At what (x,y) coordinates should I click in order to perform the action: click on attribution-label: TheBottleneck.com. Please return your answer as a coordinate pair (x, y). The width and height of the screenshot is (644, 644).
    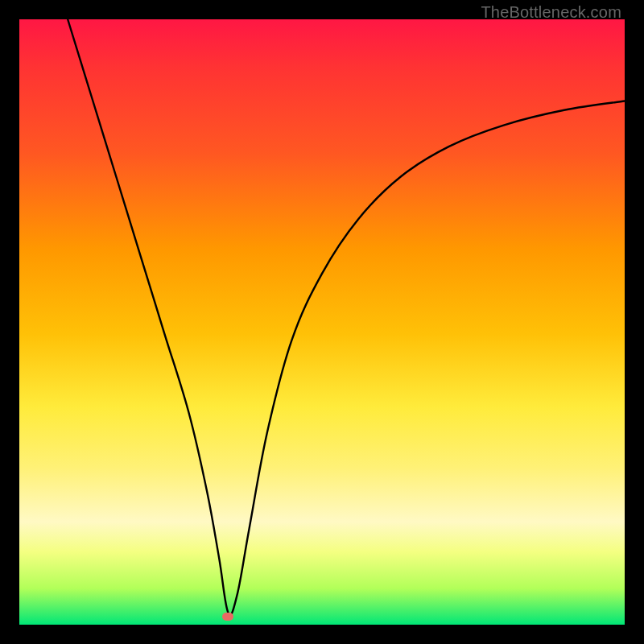
    Looking at the image, I should click on (551, 13).